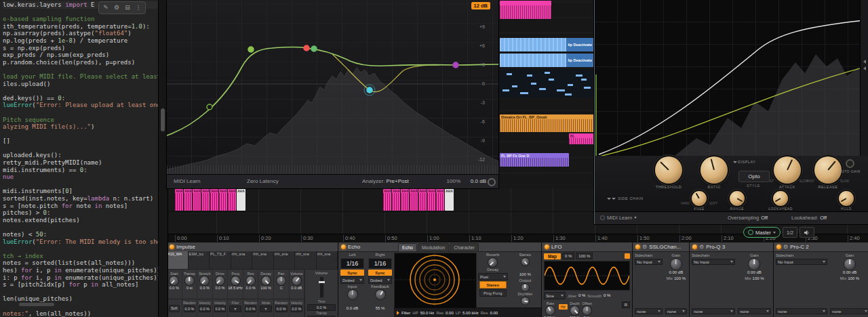  I want to click on output-channel-select: 1/2, so click(790, 232).